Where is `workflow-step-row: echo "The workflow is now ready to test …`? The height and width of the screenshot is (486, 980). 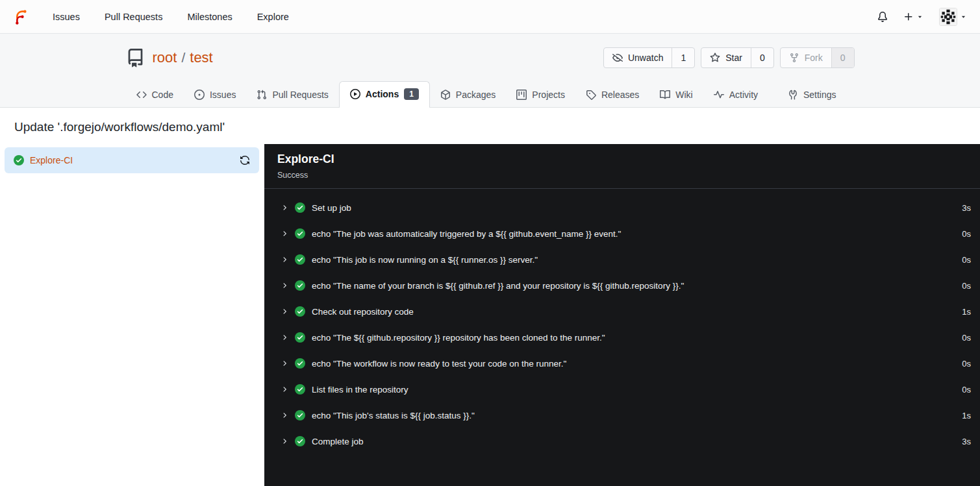 workflow-step-row: echo "The workflow is now ready to test … is located at coordinates (622, 363).